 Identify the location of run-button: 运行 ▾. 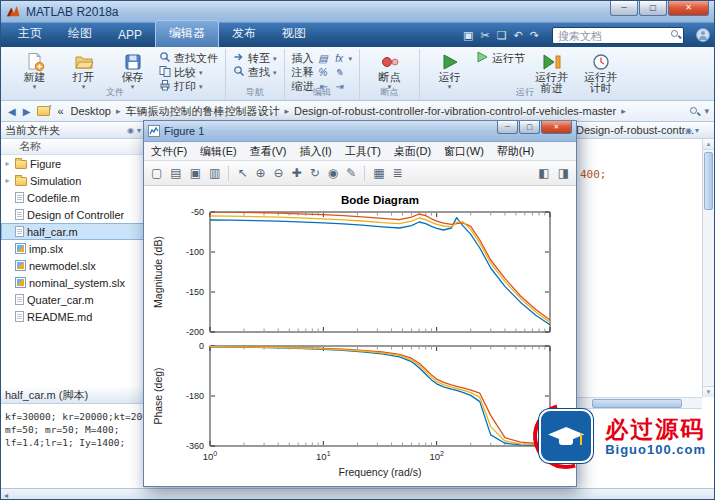
(450, 70).